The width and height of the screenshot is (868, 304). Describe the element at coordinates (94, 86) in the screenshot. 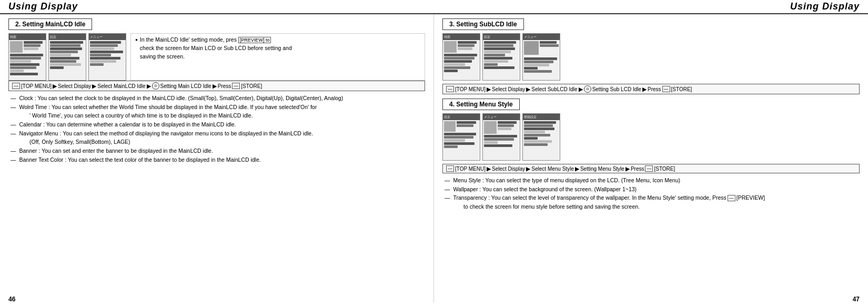

I see `nav-arrow-2: ▶` at that location.